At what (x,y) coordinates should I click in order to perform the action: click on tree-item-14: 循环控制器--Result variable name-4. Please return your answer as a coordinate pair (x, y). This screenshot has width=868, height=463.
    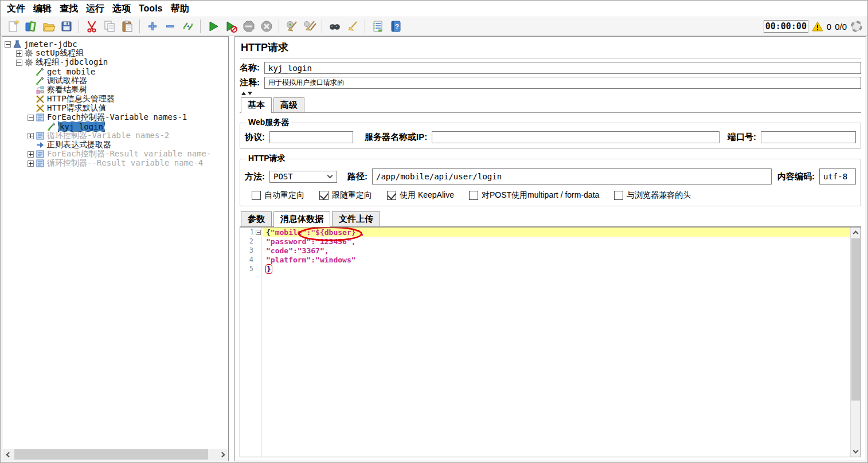
    Looking at the image, I should click on (115, 163).